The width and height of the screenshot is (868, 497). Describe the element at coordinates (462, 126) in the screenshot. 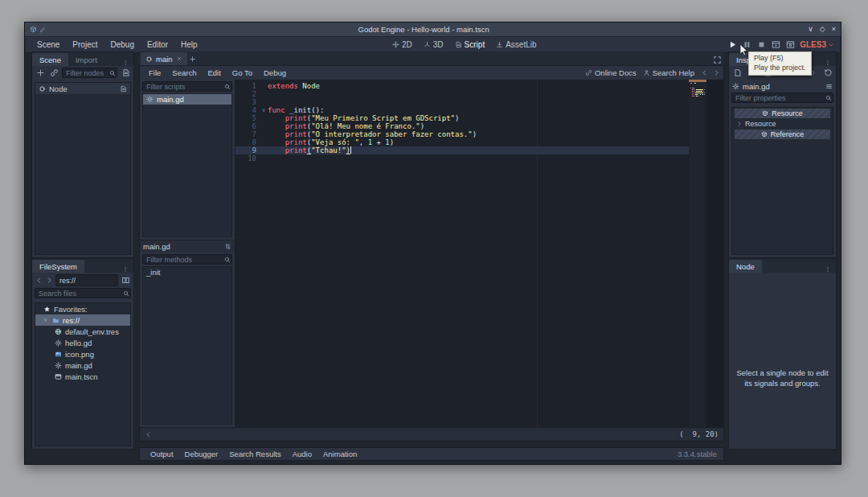

I see `code-line: 6 print("Olá! Meu nome é Franco.")` at that location.